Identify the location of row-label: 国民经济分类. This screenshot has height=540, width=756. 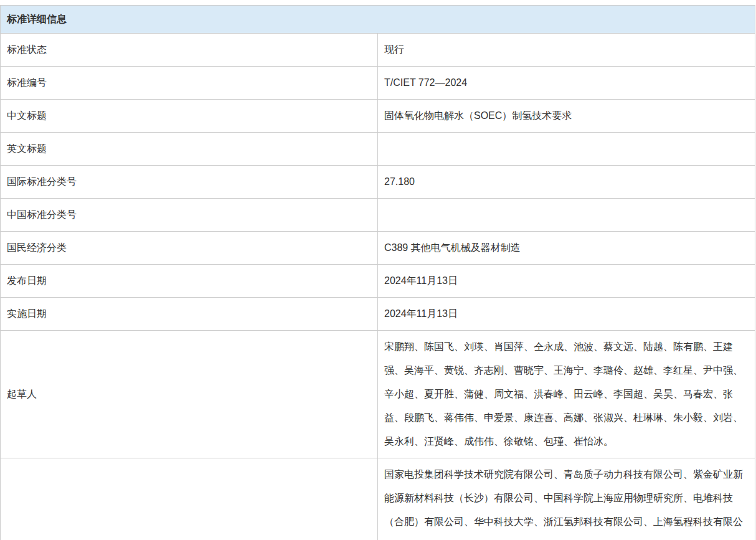
(189, 248).